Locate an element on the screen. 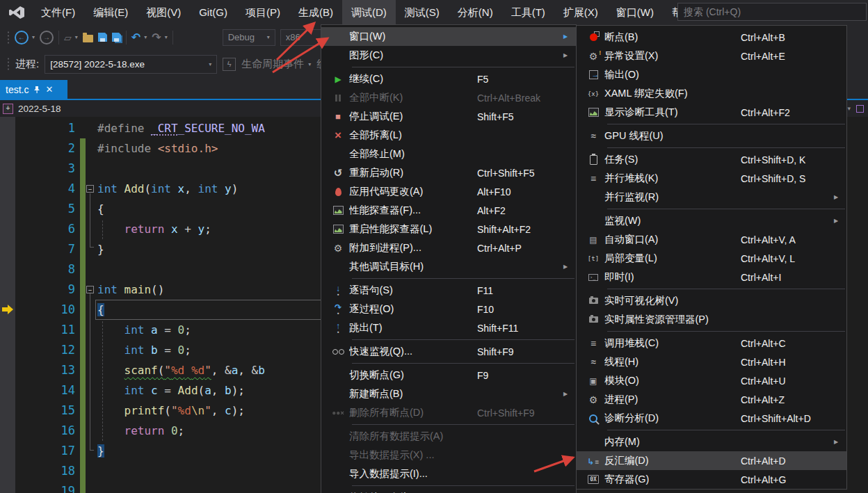  menubar-item-test: 测试(S) is located at coordinates (422, 13).